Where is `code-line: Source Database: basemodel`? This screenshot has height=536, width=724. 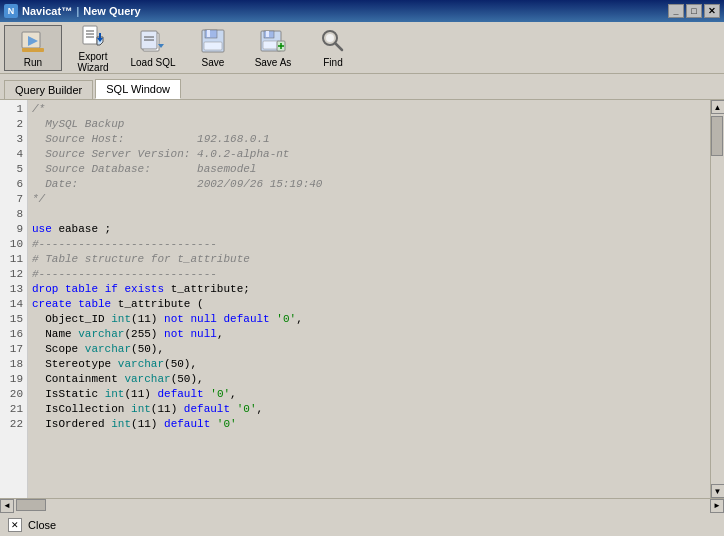
code-line: Source Database: basemodel is located at coordinates (369, 170).